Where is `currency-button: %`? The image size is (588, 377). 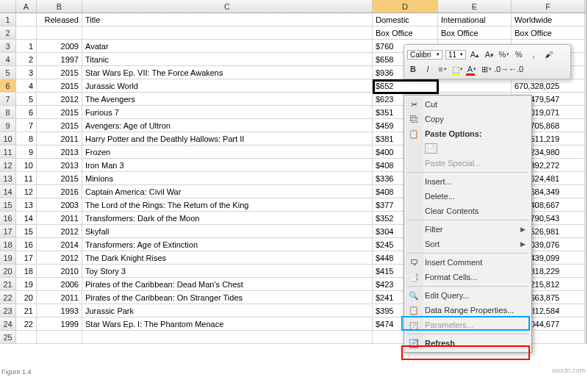
currency-button: % is located at coordinates (504, 54).